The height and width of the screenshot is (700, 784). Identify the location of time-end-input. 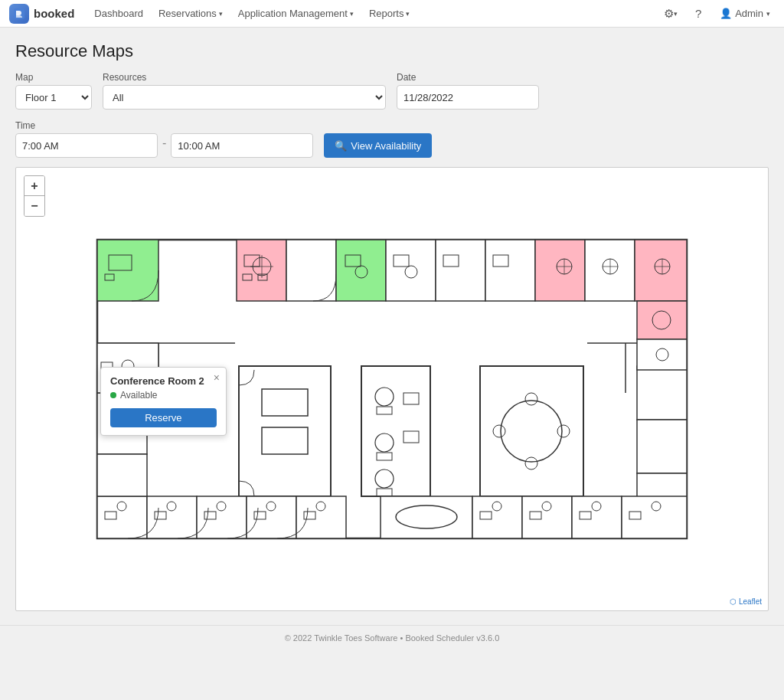
(242, 146).